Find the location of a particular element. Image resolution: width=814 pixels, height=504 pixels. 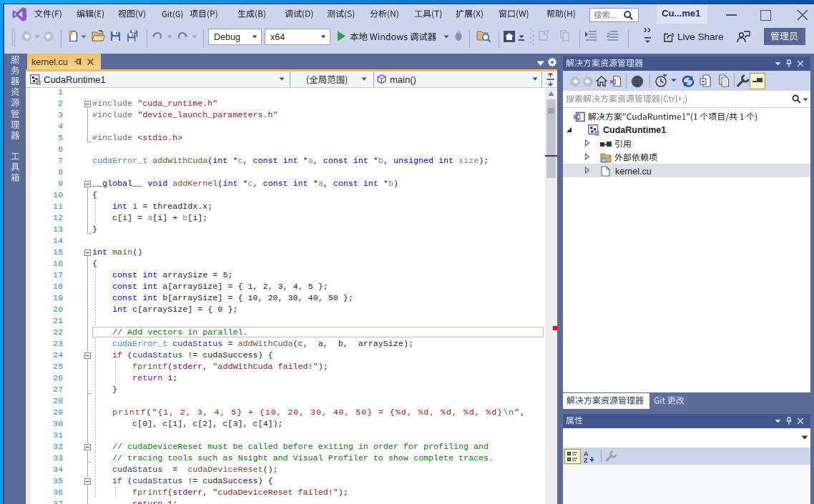

svg-text: Z is located at coordinates (586, 460).